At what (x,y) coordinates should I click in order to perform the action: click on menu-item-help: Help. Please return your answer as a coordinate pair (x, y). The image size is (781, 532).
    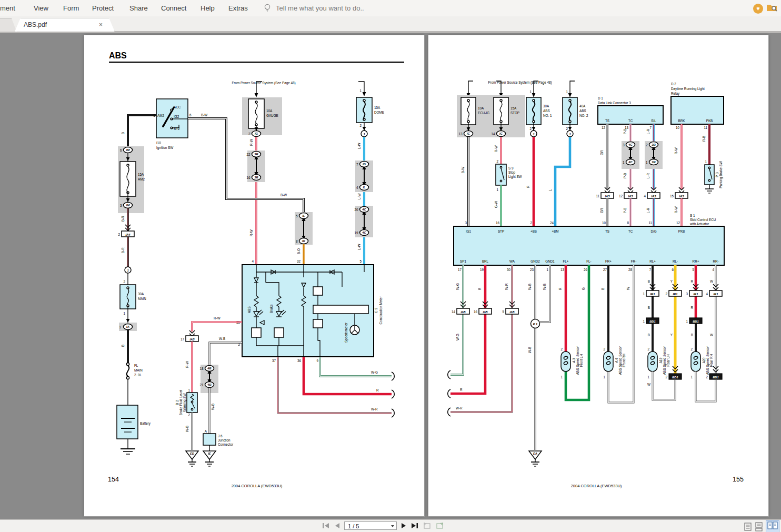
    Looking at the image, I should click on (207, 8).